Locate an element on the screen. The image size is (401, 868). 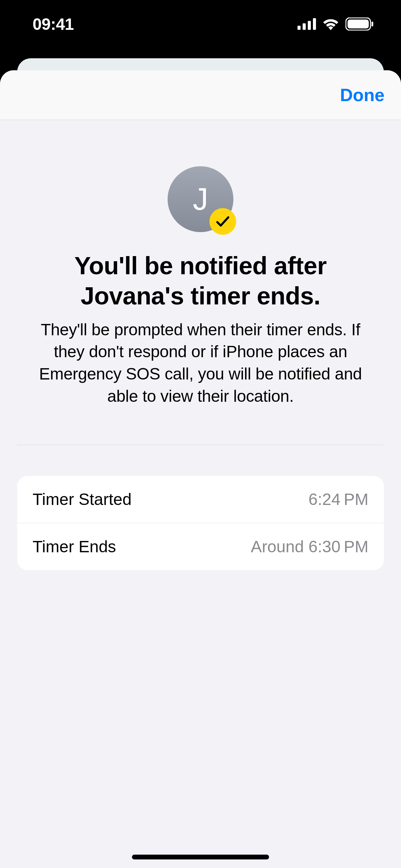
status-bar: 09:41 is located at coordinates (200, 24).